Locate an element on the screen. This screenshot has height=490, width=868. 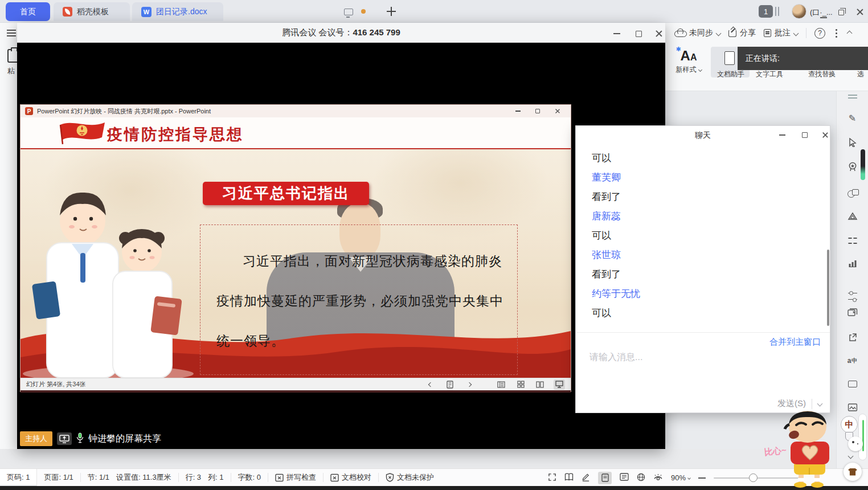
app-close-button is located at coordinates (860, 13).